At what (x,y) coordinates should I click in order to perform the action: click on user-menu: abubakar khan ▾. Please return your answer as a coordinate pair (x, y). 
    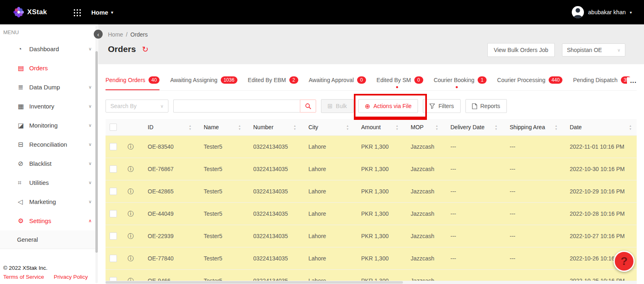
    Looking at the image, I should click on (602, 12).